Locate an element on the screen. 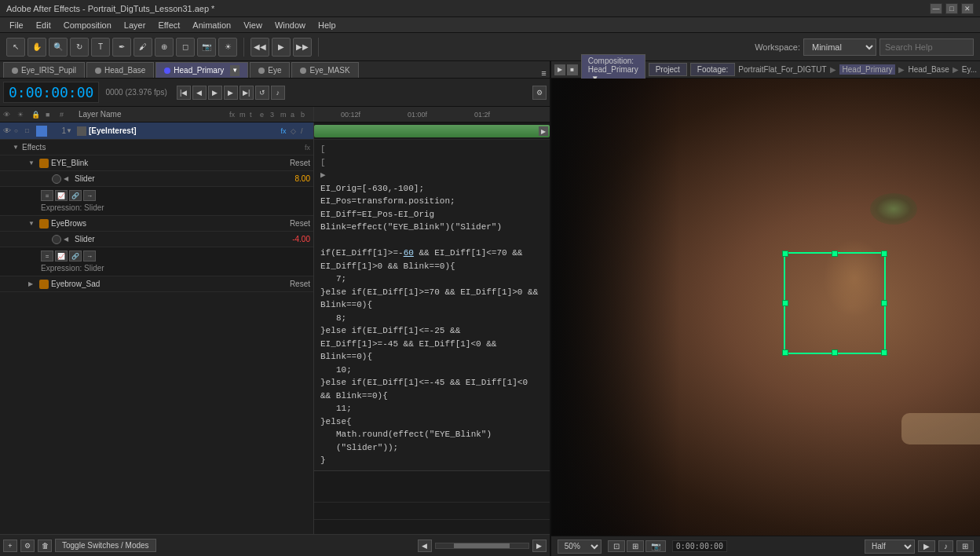  menu-effect: Effect is located at coordinates (169, 25).